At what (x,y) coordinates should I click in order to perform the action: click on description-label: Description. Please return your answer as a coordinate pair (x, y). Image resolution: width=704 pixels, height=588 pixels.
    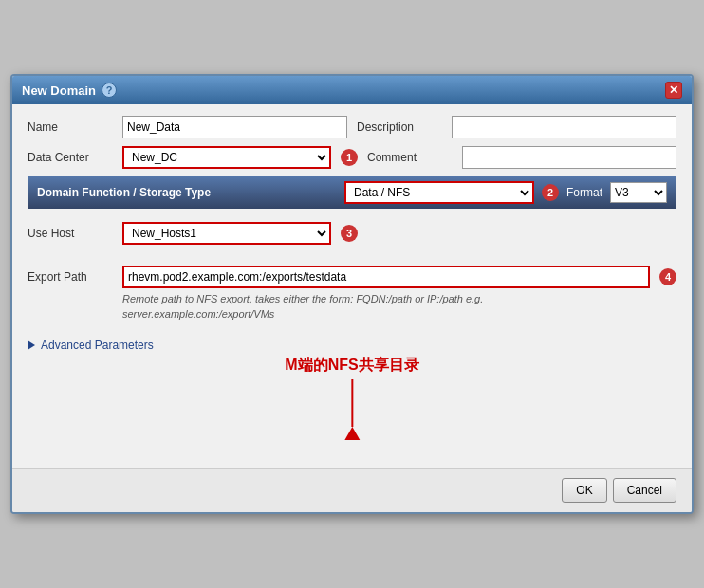
    Looking at the image, I should click on (399, 127).